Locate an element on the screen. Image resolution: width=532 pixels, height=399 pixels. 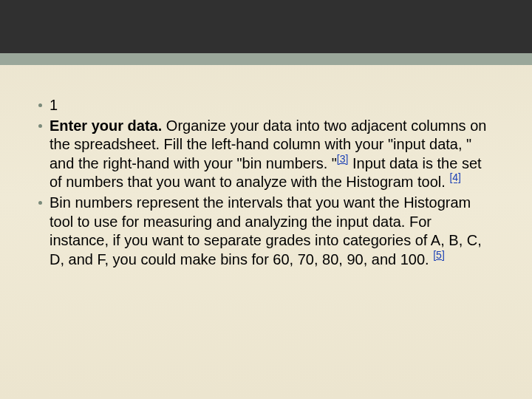
title-band is located at coordinates (266, 27).